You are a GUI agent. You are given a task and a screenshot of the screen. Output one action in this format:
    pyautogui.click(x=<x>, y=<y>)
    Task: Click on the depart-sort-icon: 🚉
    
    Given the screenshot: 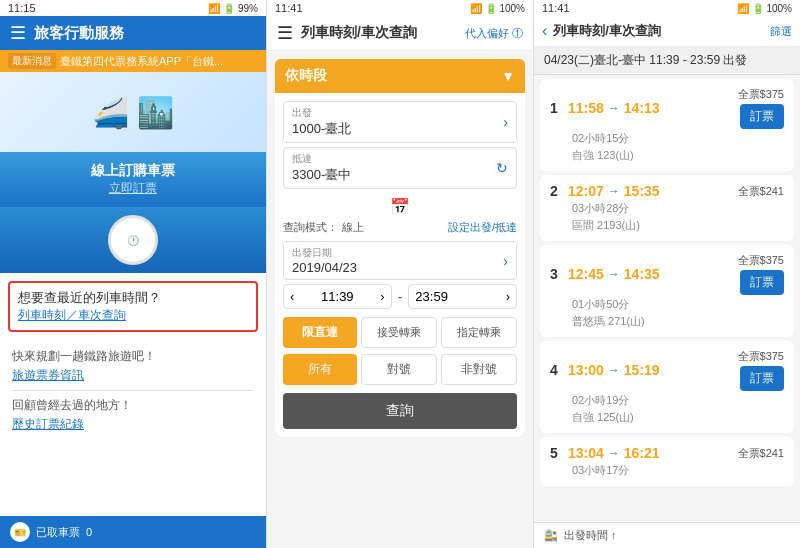 What is the action you would take?
    pyautogui.click(x=551, y=536)
    